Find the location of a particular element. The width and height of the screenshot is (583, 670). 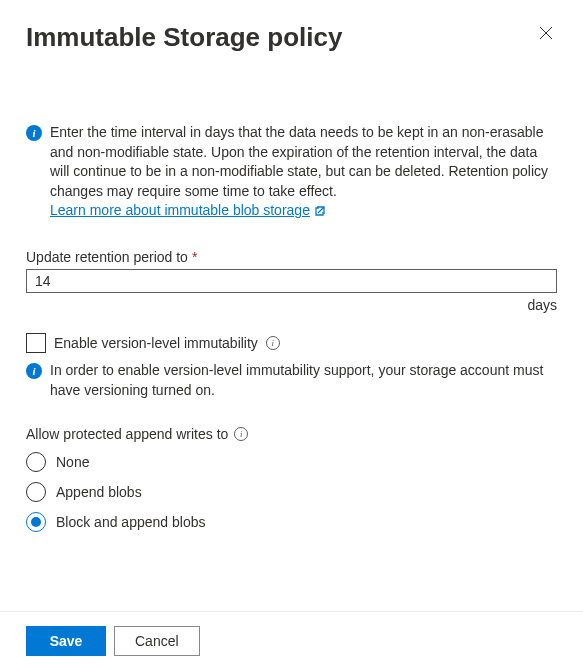

radio-none is located at coordinates (36, 462).